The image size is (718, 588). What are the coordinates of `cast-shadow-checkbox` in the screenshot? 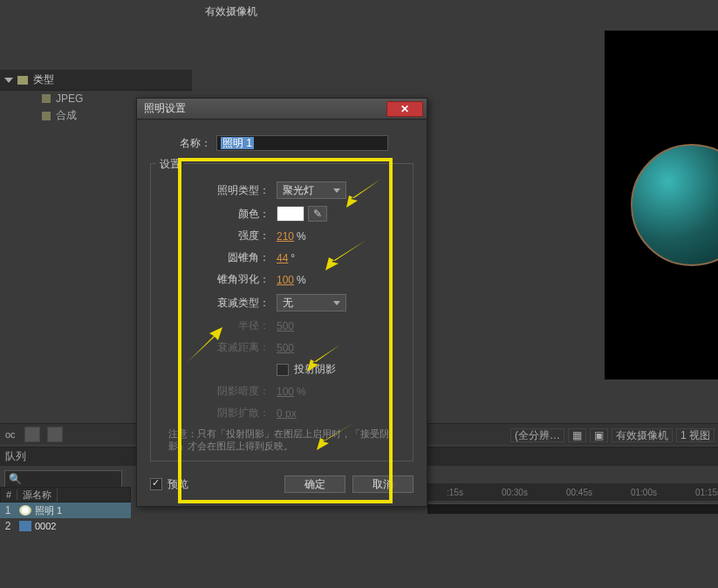 It's located at (283, 370).